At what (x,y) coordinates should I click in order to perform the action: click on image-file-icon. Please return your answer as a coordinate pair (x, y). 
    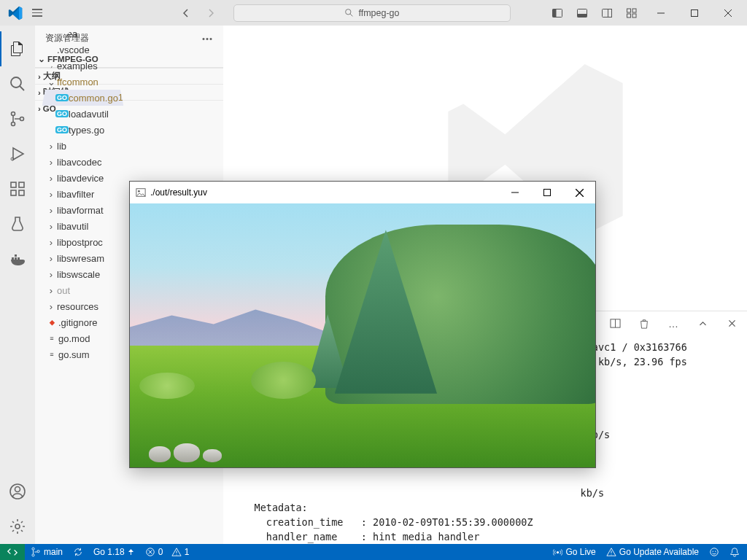
    Looking at the image, I should click on (141, 192).